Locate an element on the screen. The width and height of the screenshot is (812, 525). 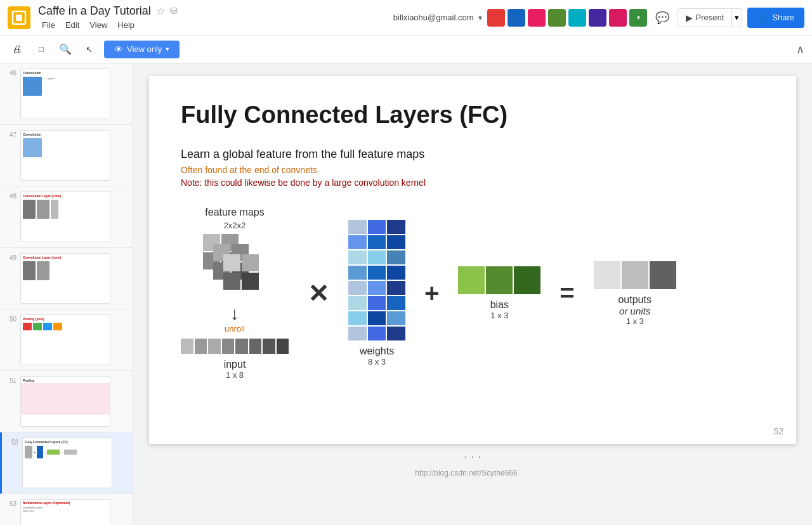
doc-title: Caffe in a Day Tutorial is located at coordinates (95, 11).